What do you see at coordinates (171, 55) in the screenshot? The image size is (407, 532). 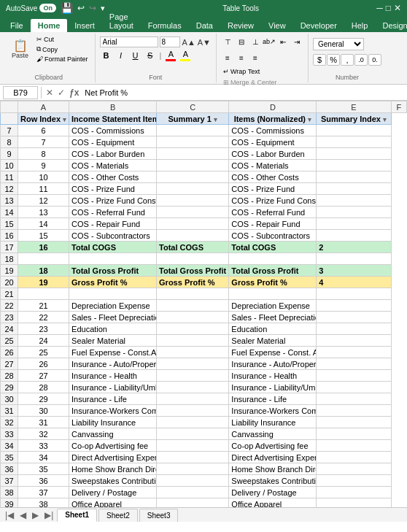 I see `font-color-button: A` at bounding box center [171, 55].